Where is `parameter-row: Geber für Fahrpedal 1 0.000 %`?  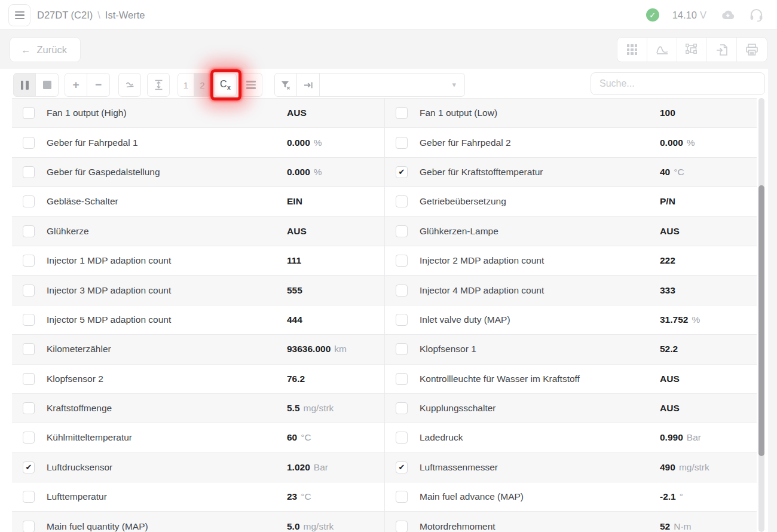
parameter-row: Geber für Fahrpedal 1 0.000 % is located at coordinates (198, 142).